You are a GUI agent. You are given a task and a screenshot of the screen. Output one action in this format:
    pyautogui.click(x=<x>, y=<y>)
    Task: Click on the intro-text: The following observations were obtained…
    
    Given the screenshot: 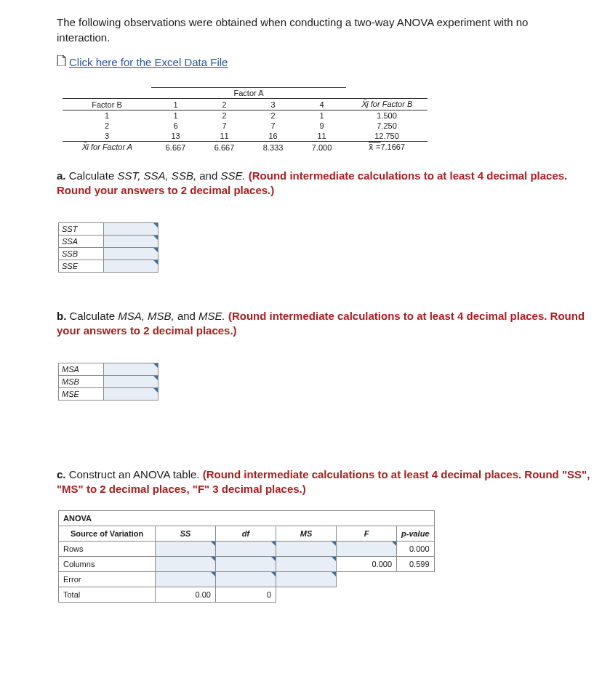 What is the action you would take?
    pyautogui.click(x=311, y=30)
    